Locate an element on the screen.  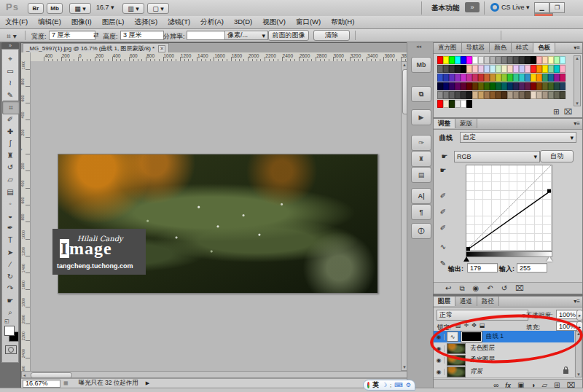
white-point-eyedropper-icon: ✐ is located at coordinates (443, 227).